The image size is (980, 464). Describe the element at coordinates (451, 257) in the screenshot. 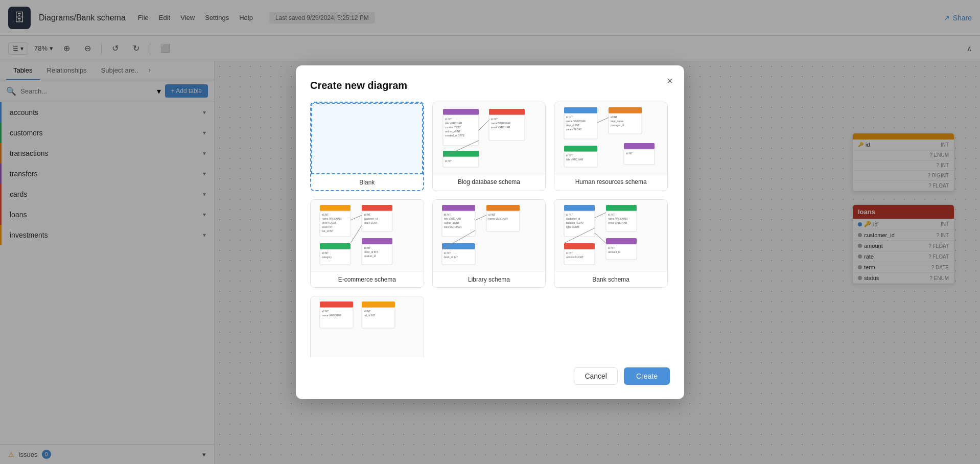

I see `svg-text: book_id INT` at that location.